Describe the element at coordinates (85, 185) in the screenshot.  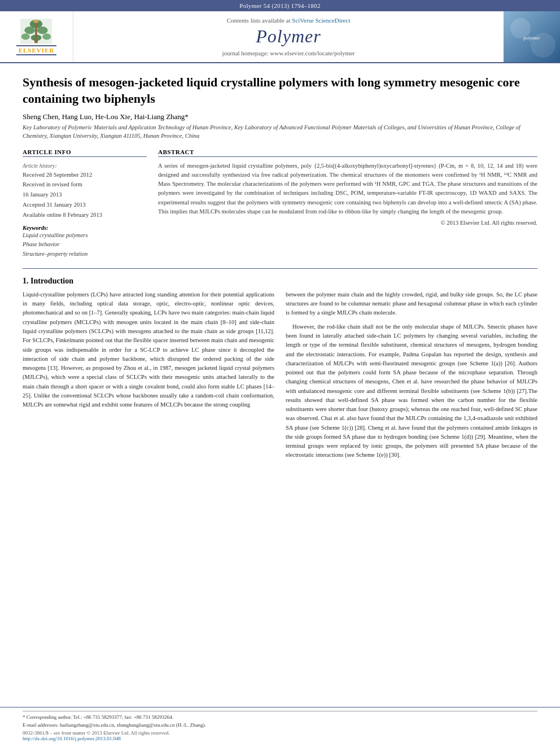
I see `revised-label: Received in revised form` at that location.